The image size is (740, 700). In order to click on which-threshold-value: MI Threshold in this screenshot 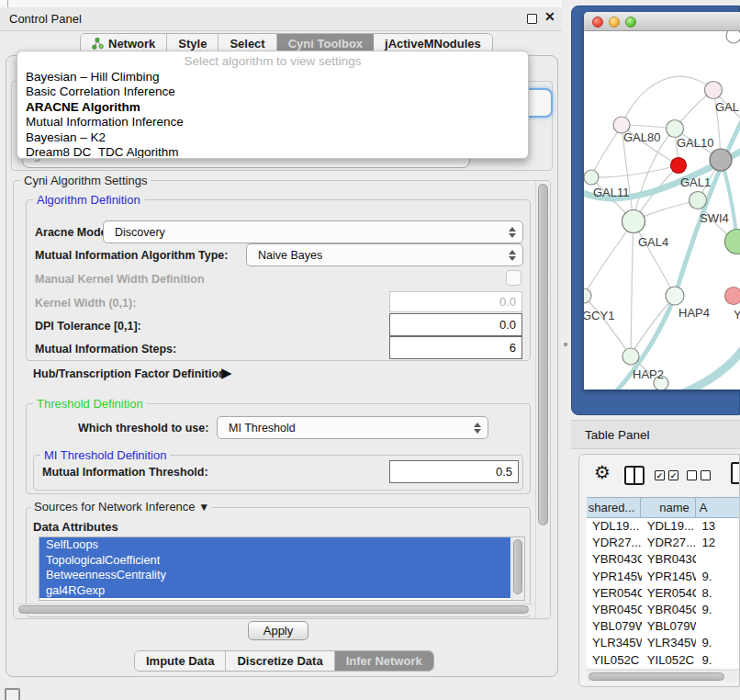, I will do `click(263, 428)`.